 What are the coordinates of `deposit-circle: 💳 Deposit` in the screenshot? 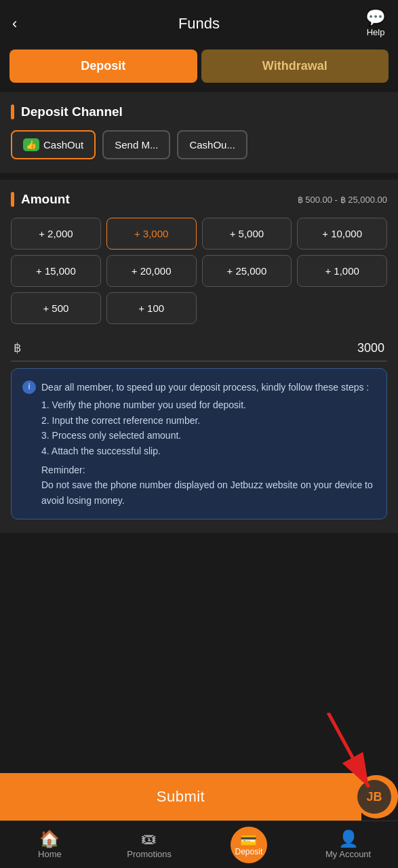 It's located at (249, 845).